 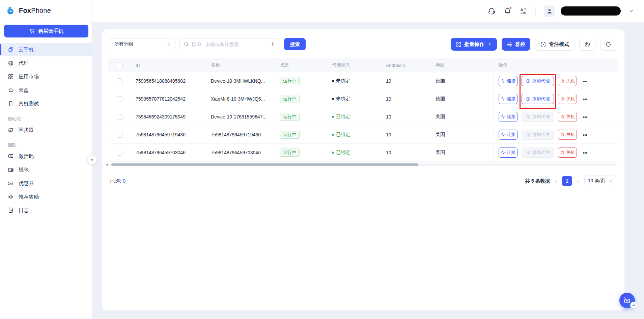 I want to click on sidebar-item-label: 激活码, so click(x=26, y=157).